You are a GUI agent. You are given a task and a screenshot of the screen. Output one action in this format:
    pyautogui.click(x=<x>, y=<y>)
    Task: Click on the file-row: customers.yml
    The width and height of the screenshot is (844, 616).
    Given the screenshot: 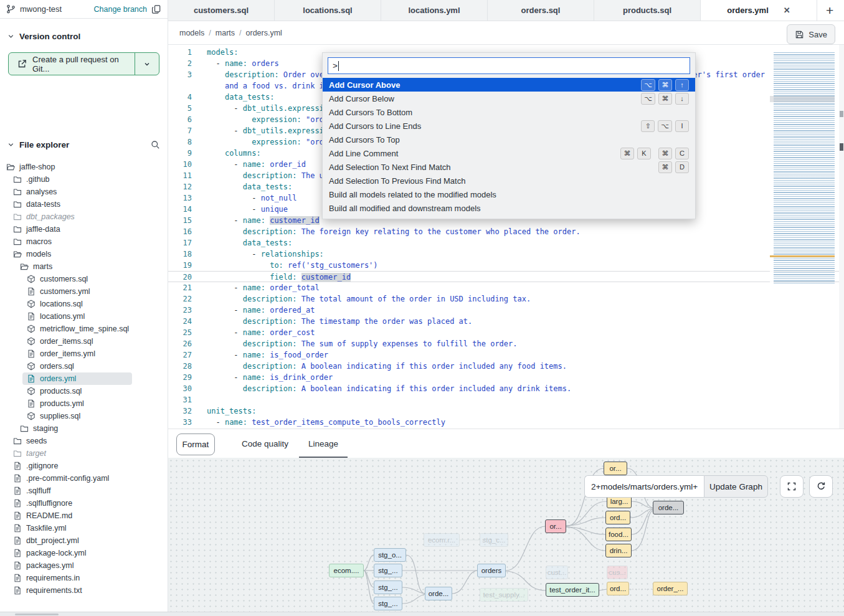 What is the action you would take?
    pyautogui.click(x=83, y=291)
    